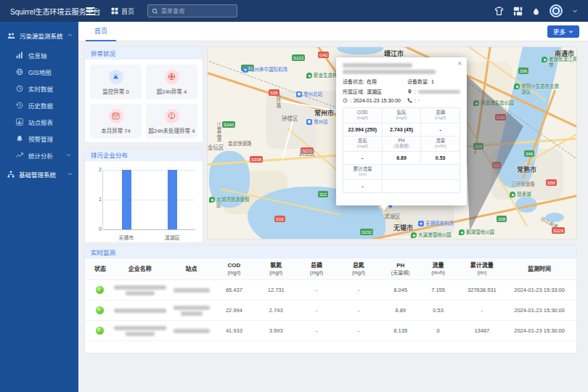 This screenshot has width=588, height=392. I want to click on metric-header-cell: 氨氮(mg/l), so click(402, 116).